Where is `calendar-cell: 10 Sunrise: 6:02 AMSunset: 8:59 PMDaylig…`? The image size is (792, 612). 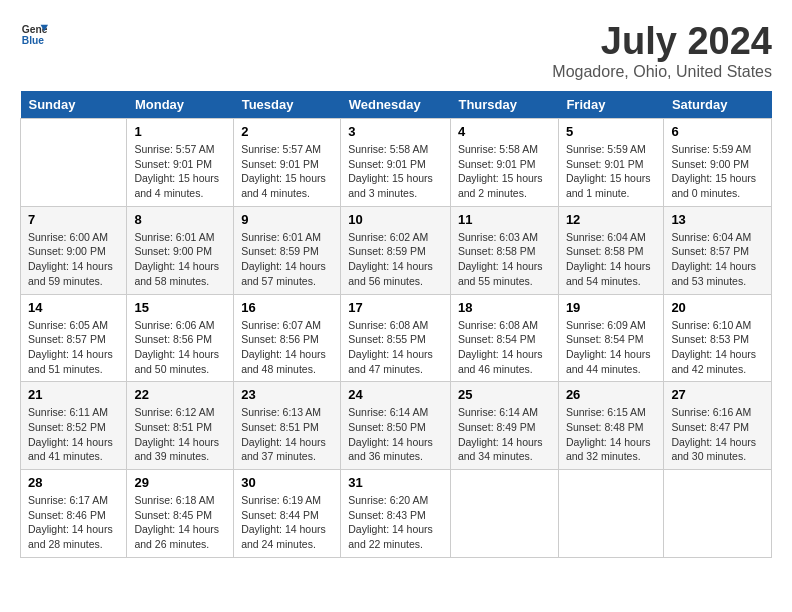
calendar-cell: 10 Sunrise: 6:02 AMSunset: 8:59 PMDaylig… is located at coordinates (396, 250).